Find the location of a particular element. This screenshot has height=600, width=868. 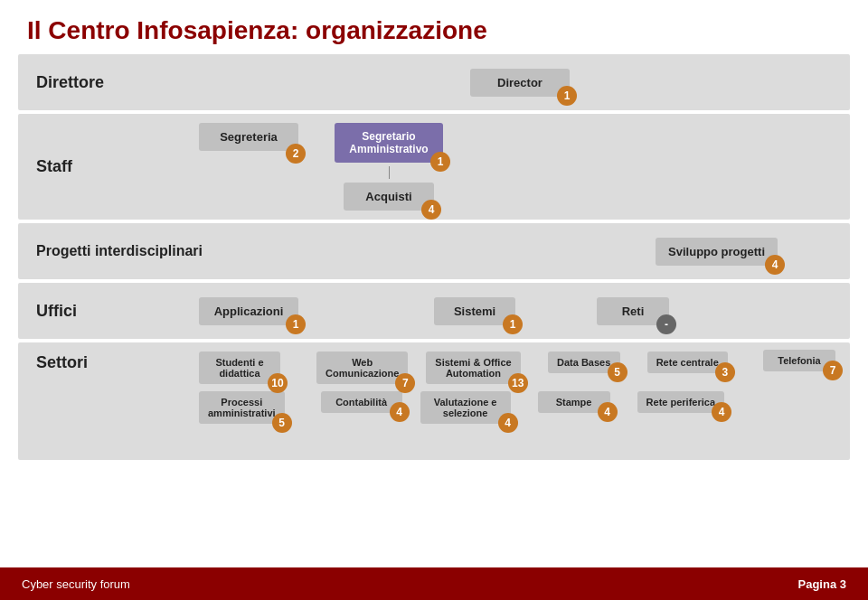

segreteria-group: Segreteria 2 is located at coordinates (249, 139).